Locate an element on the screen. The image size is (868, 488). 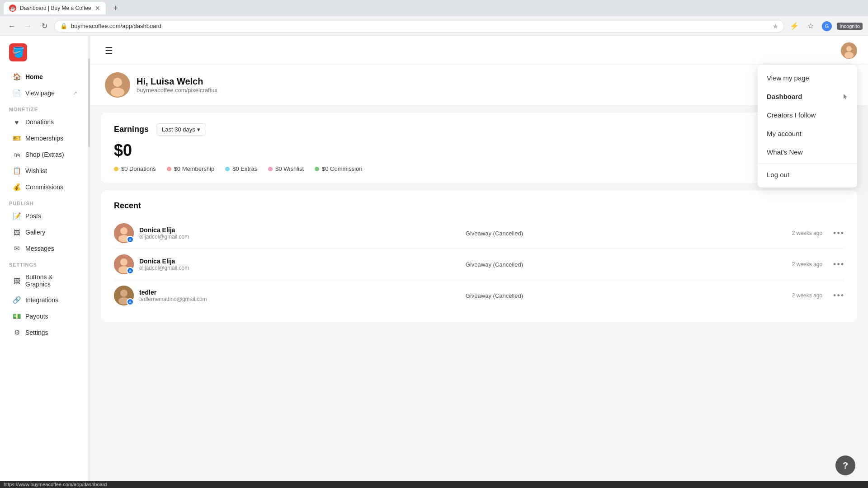
recent-item: A tedler tedlernemadino@gmail.com Giveaw… is located at coordinates (479, 296).